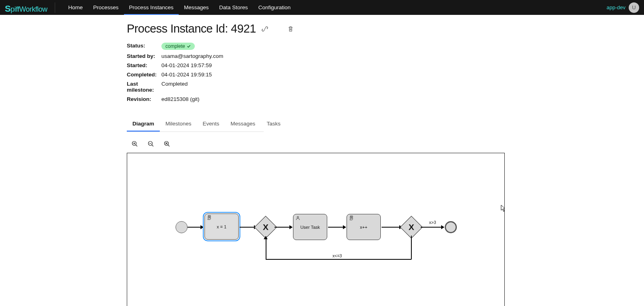 The width and height of the screenshot is (644, 306). I want to click on zoom-controls, so click(328, 144).